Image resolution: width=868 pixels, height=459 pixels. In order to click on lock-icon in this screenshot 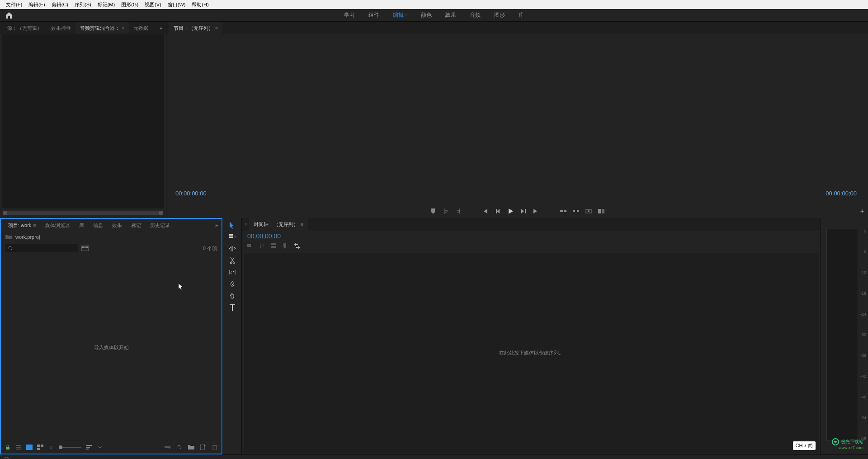, I will do `click(8, 447)`.